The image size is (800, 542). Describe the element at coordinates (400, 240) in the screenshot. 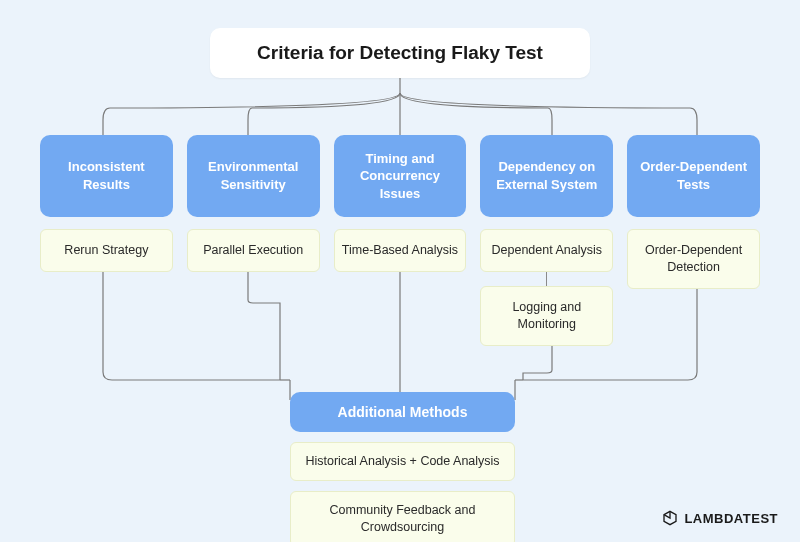

I see `column-timing-concurrency: Timing and Concurrency Issues Time-Based…` at that location.